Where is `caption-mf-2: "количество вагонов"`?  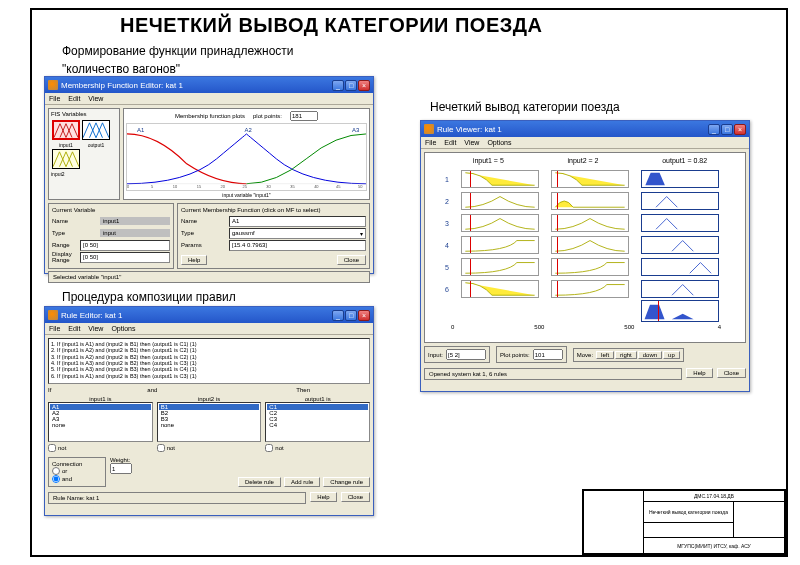
caption-mf-2: "количество вагонов" is located at coordinates (121, 69).